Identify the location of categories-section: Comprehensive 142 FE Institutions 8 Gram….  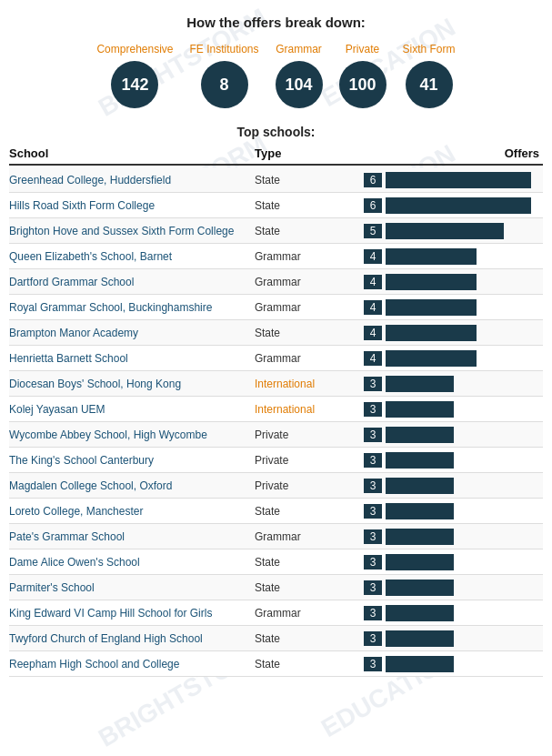
(276, 76).